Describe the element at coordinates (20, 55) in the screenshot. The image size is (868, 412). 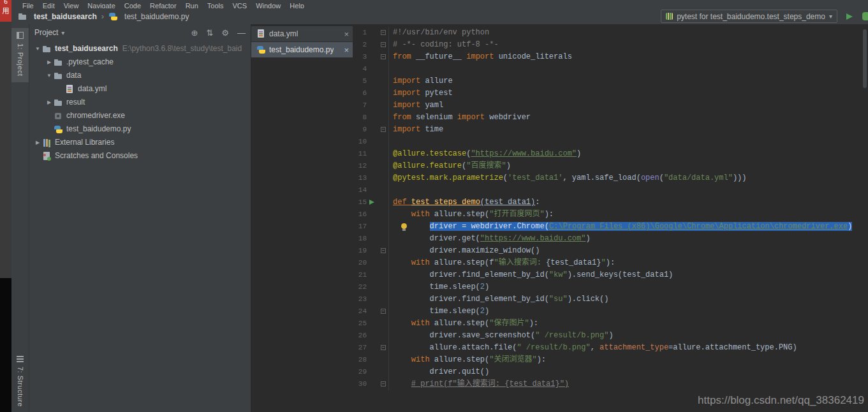
I see `tool-tab-project: 1: Project` at that location.